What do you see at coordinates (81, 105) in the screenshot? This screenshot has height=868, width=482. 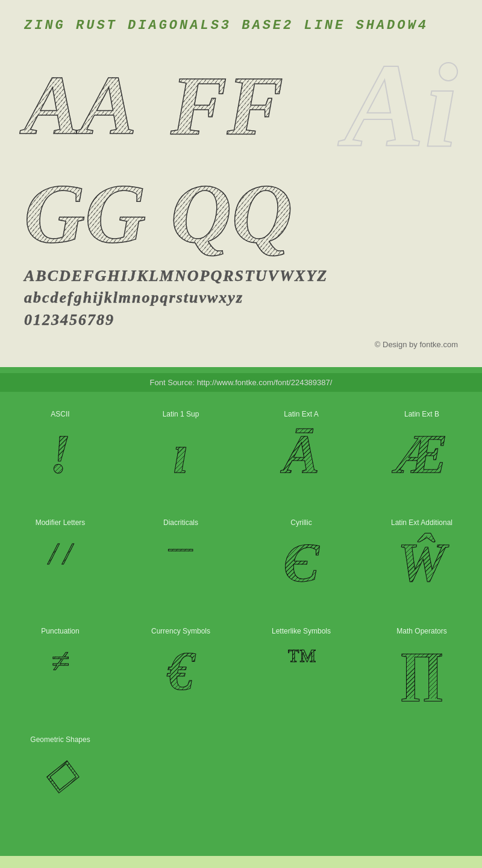 I see `char-aa: AA` at bounding box center [81, 105].